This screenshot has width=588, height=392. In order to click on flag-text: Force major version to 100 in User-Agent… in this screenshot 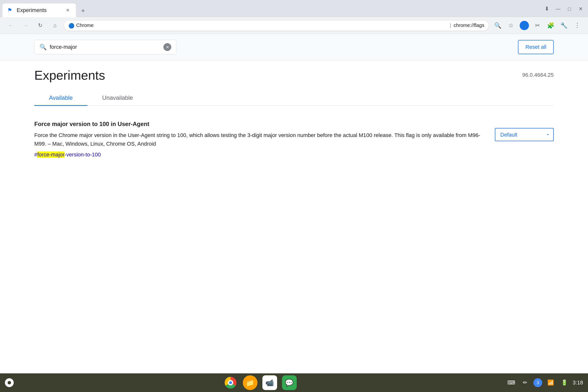, I will do `click(260, 139)`.